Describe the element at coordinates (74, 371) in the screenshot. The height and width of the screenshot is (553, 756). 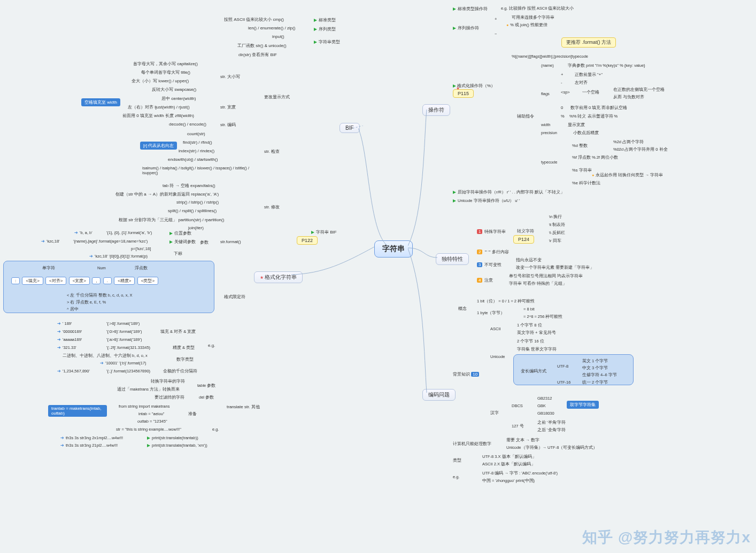
I see `fl-eg6a: '1,234,567,890'` at that location.